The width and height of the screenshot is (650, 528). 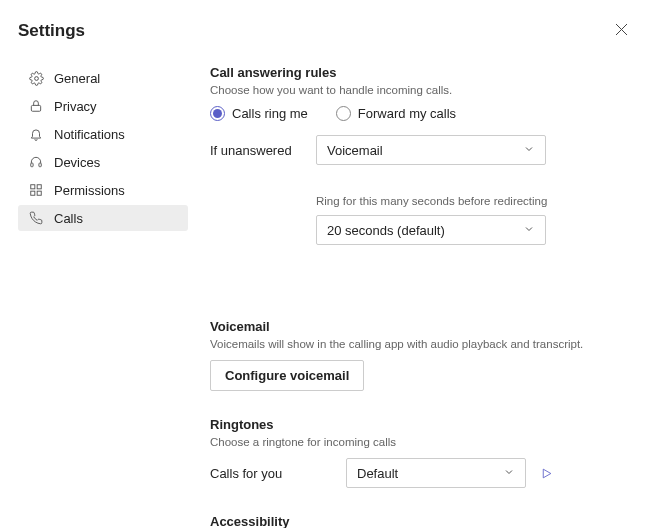 I want to click on apps-icon, so click(x=36, y=190).